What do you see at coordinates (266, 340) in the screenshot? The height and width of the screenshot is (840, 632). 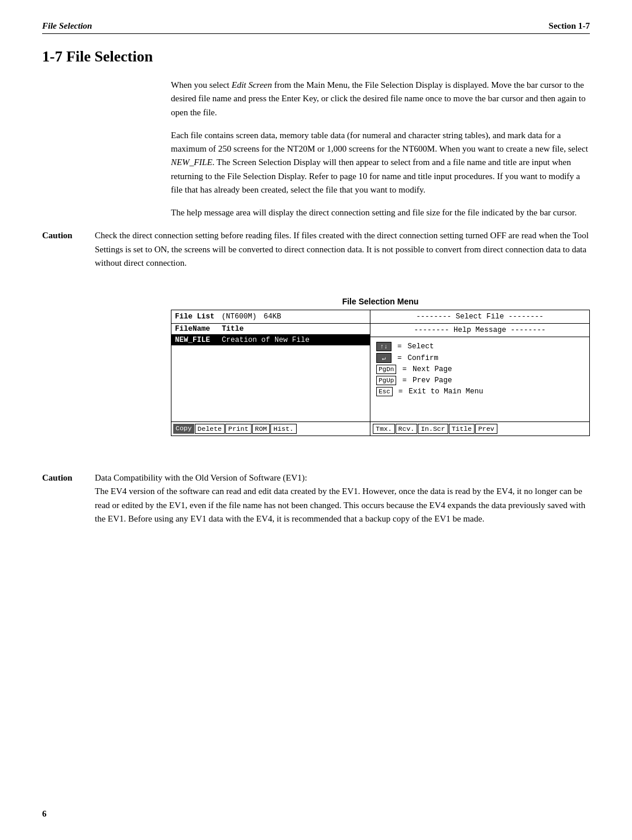 I see `new-file-title: Creation of New File` at bounding box center [266, 340].